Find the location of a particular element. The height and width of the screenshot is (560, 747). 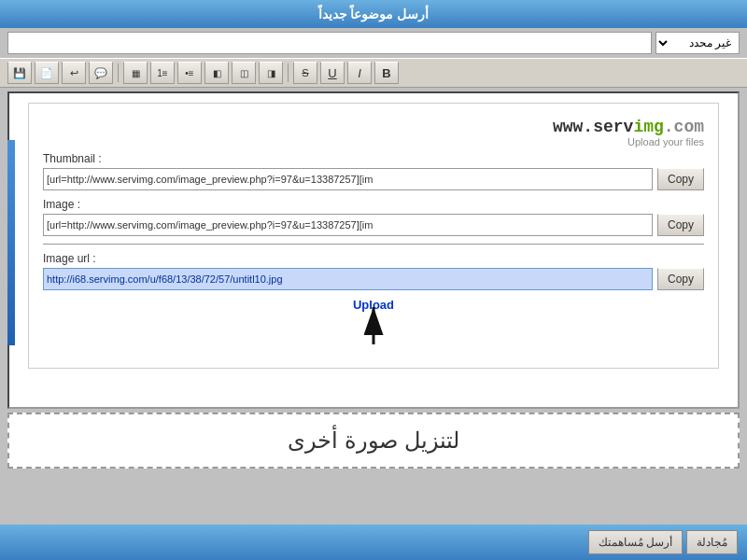

servimg-header: www.servimg.com Upload your files is located at coordinates (374, 133).